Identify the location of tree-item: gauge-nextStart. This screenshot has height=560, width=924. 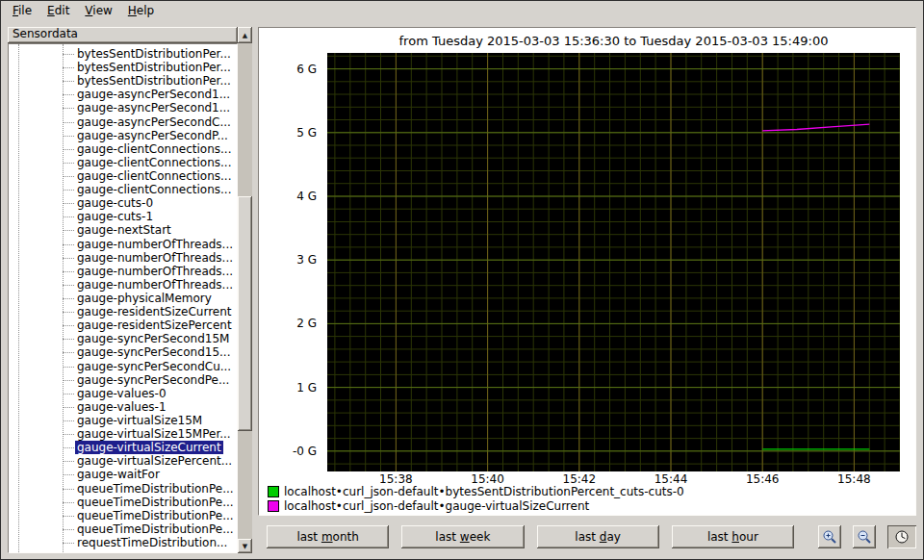
(123, 230).